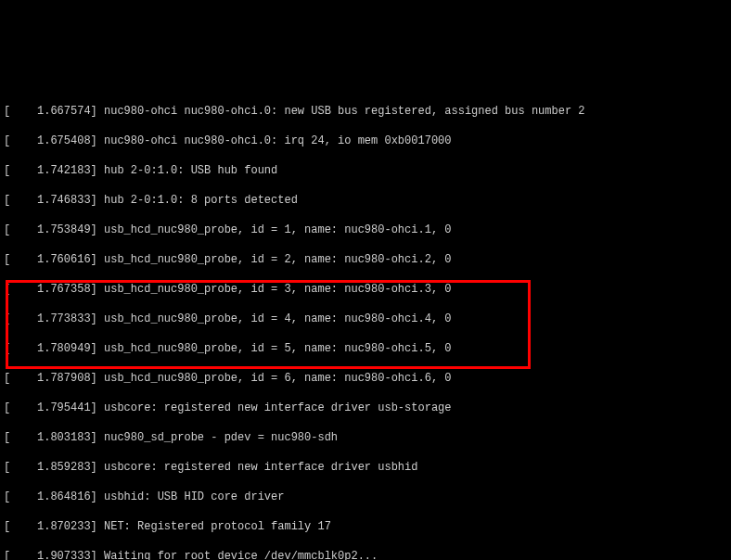 This screenshot has height=560, width=731. What do you see at coordinates (366, 378) in the screenshot?
I see `log-line: [ 1.787908] usb_hcd_nuc980_probe, id = 6…` at bounding box center [366, 378].